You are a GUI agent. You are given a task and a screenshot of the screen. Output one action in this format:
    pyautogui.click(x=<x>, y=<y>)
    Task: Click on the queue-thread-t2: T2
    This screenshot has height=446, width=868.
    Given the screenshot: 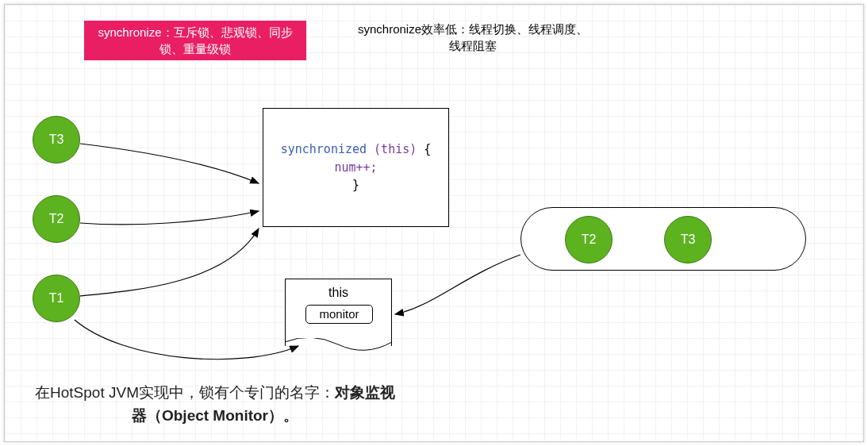 What is the action you would take?
    pyautogui.click(x=589, y=240)
    